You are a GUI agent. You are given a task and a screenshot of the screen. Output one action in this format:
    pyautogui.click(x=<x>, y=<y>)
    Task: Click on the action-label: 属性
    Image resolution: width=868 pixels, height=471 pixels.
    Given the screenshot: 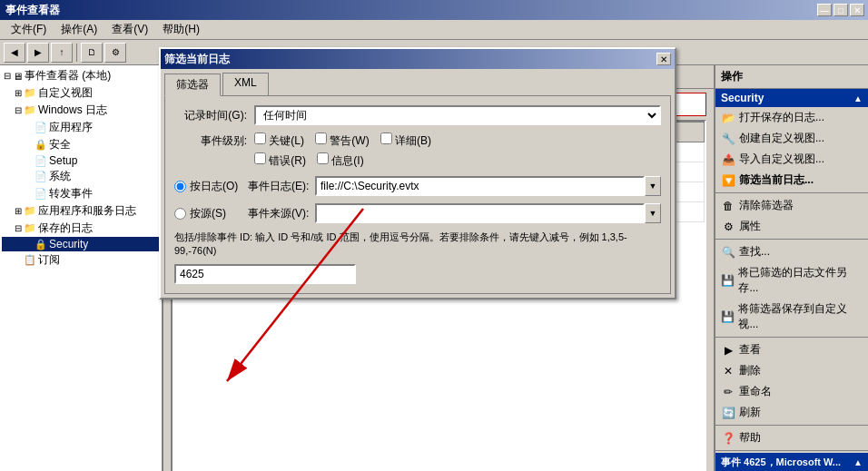 What is the action you would take?
    pyautogui.click(x=750, y=227)
    